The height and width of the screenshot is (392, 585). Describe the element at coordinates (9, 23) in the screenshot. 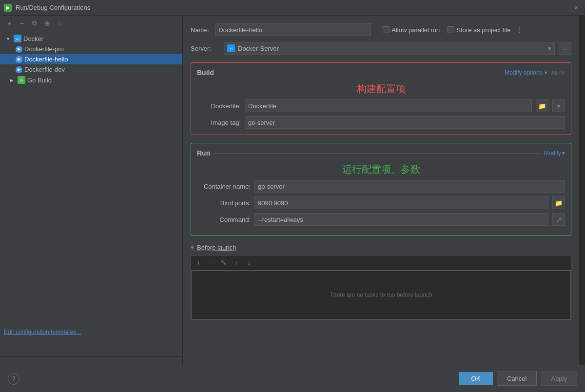

I see `add-config-button: +` at that location.